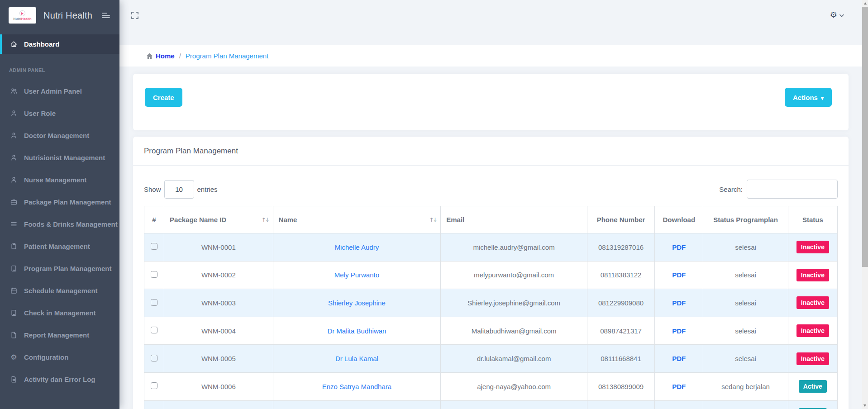 The image size is (868, 409). I want to click on row-select-cell, so click(154, 275).